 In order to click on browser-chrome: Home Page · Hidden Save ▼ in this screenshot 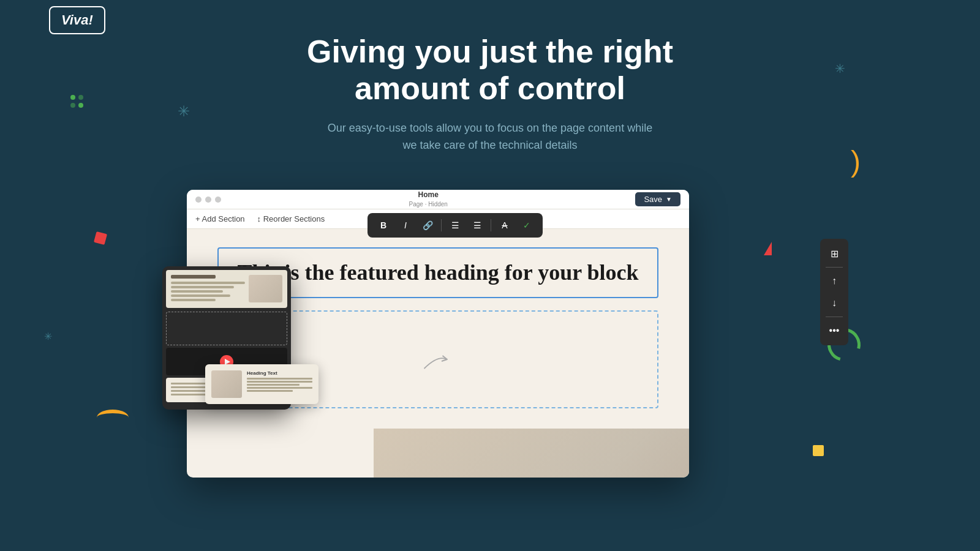, I will do `click(438, 200)`.